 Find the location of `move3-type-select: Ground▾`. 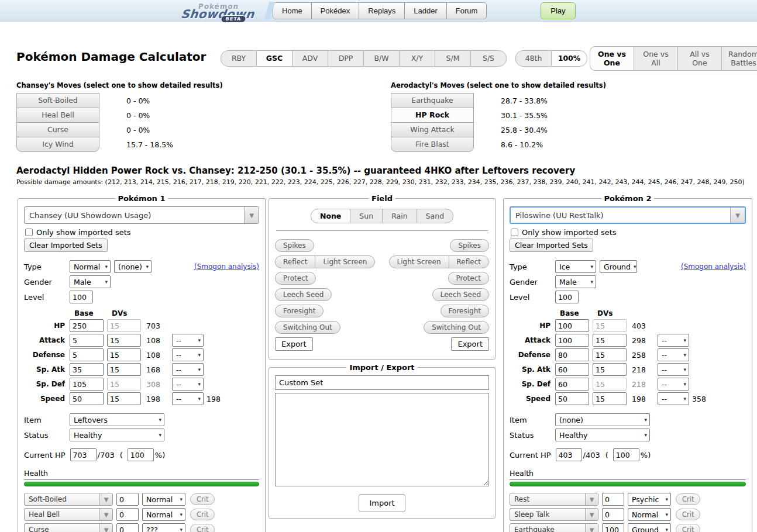

move3-type-select: Ground▾ is located at coordinates (649, 527).